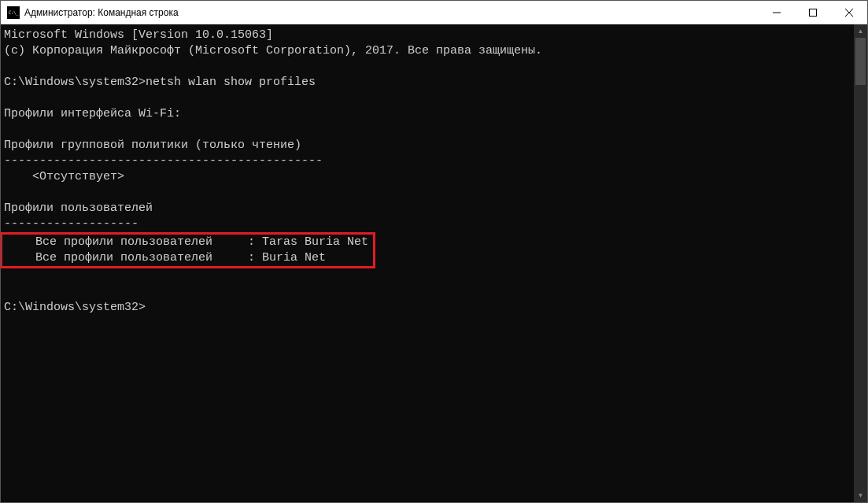  Describe the element at coordinates (187, 242) in the screenshot. I see `profile-entry-1: Все профили пользователей : Taras Buria …` at that location.